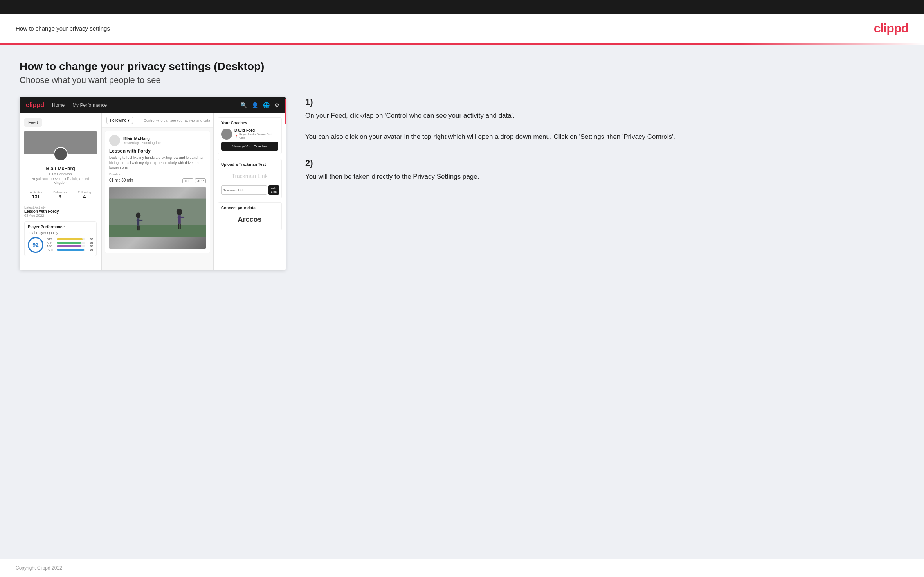 Image resolution: width=924 pixels, height=577 pixels. What do you see at coordinates (462, 7) in the screenshot?
I see `top-bar` at bounding box center [462, 7].